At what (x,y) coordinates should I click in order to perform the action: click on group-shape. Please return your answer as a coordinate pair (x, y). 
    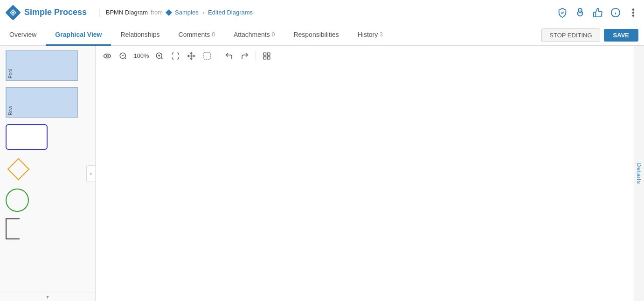
    Looking at the image, I should click on (13, 229).